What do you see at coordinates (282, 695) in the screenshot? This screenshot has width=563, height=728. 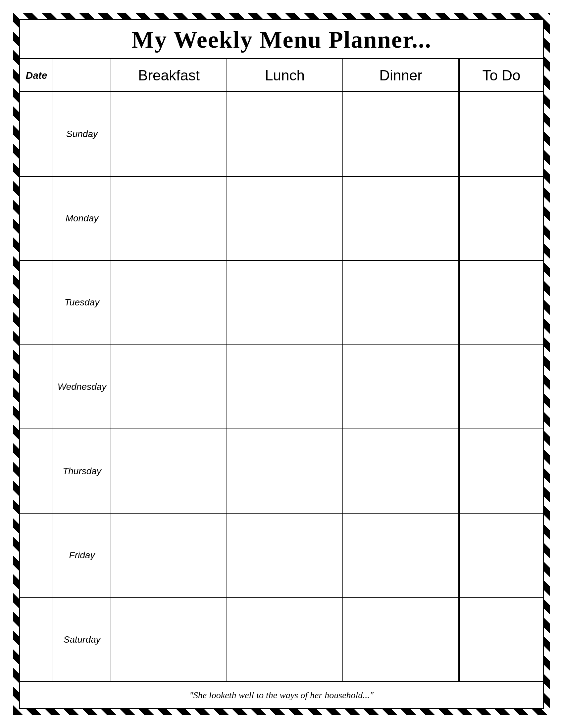 I see `footer-row: "She looketh well to the ways of her hou…` at bounding box center [282, 695].